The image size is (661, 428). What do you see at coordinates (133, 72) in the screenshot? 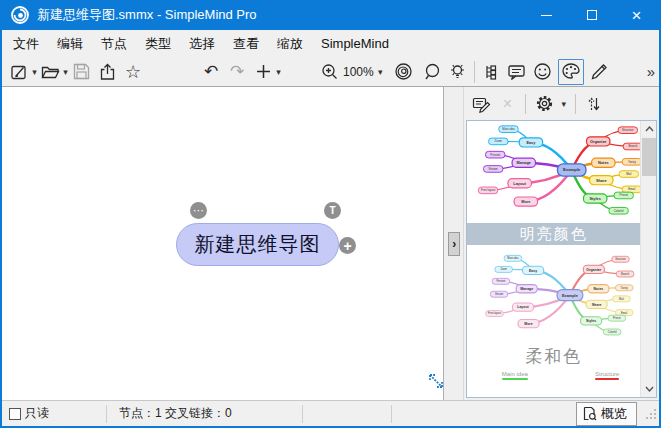
I see `favorites-star-button: ☆` at bounding box center [133, 72].